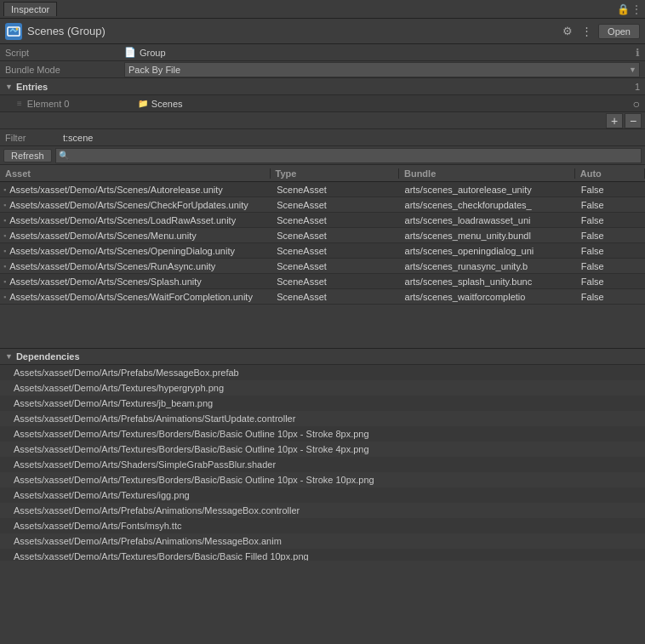 The width and height of the screenshot is (645, 644). I want to click on search-input, so click(349, 156).